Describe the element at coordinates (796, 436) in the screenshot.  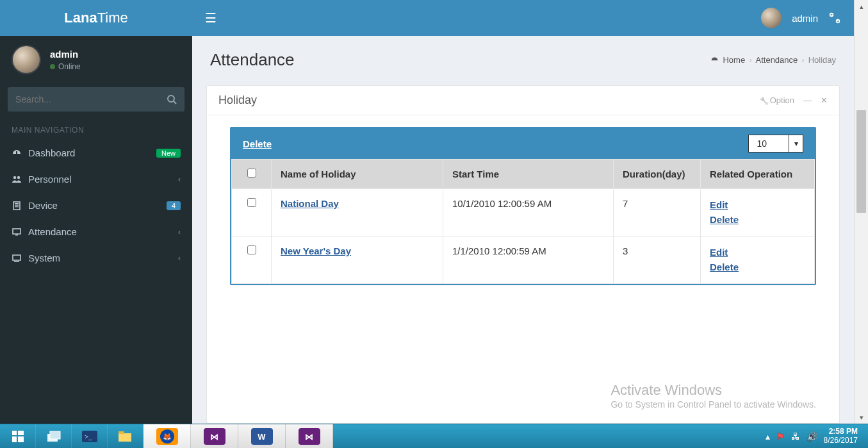
I see `tray-network-icon: 🖧` at that location.